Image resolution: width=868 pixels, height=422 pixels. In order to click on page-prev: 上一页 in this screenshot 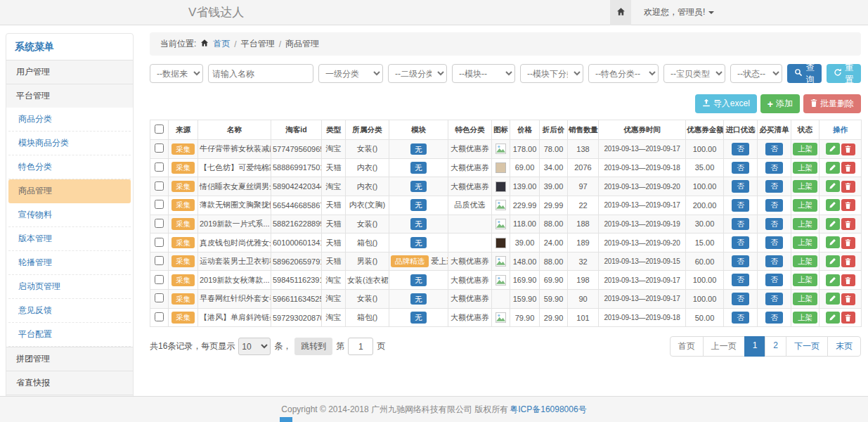, I will do `click(724, 346)`.